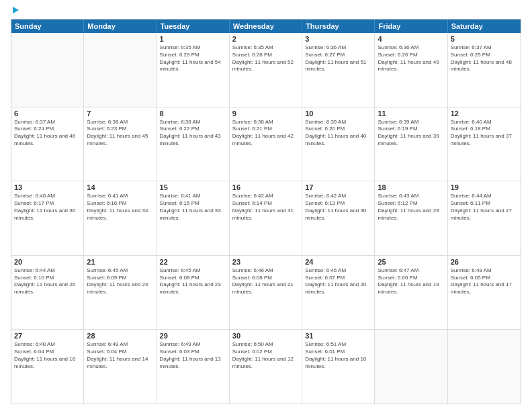 This screenshot has width=532, height=411. Describe the element at coordinates (193, 187) in the screenshot. I see `day-number: 15` at that location.